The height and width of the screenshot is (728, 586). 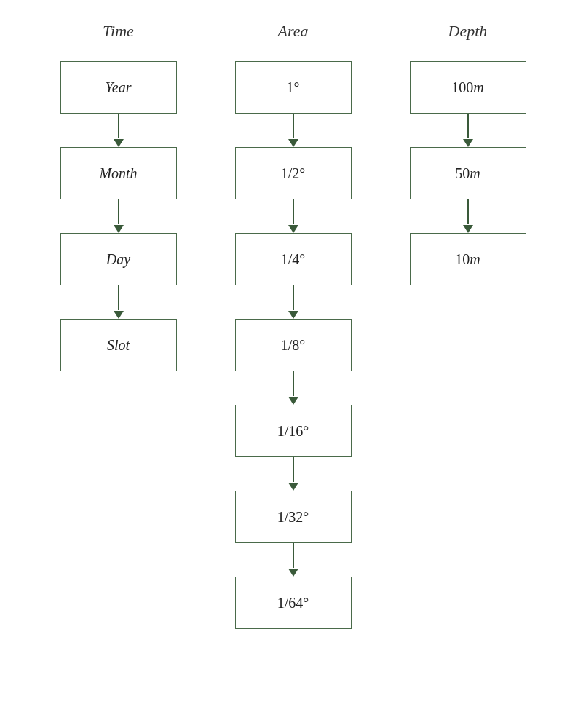 I want to click on box-month-label: Month, so click(x=118, y=173).